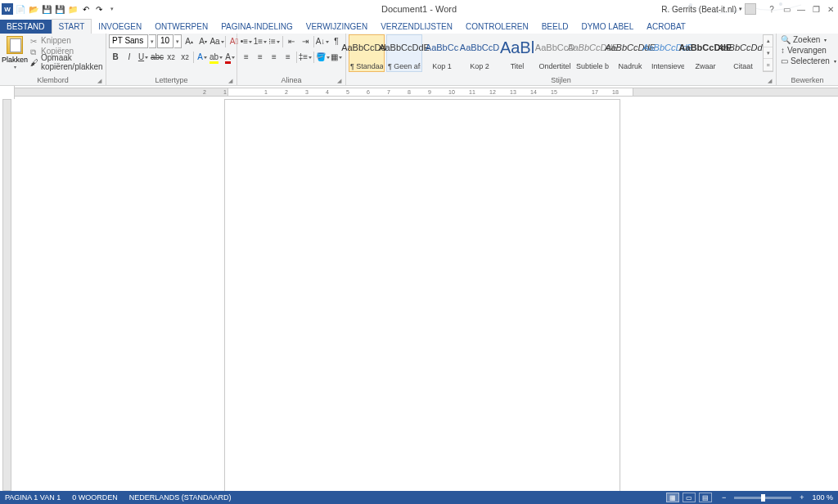 Image resolution: width=838 pixels, height=504 pixels. Describe the element at coordinates (171, 57) in the screenshot. I see `subscript-button: x2` at that location.